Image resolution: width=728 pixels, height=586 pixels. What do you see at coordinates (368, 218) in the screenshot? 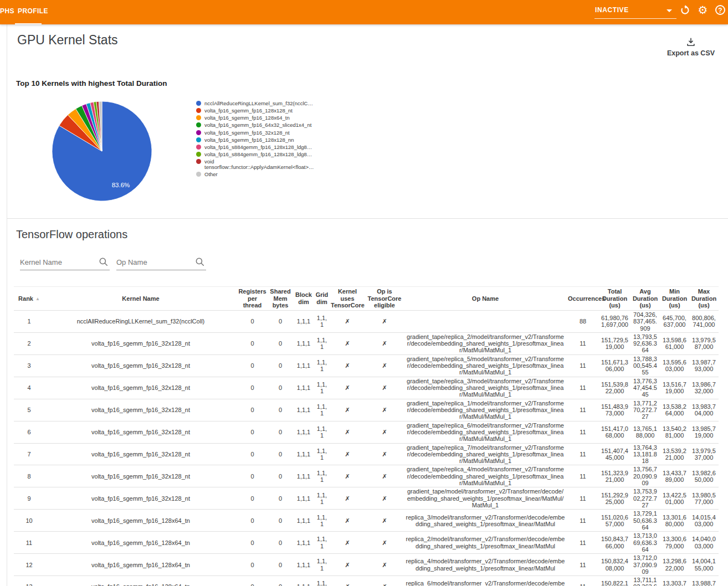
I see `section-divider` at bounding box center [368, 218].